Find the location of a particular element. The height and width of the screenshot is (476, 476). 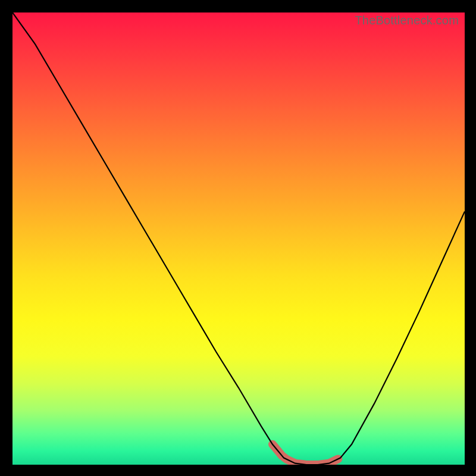

highlight-band is located at coordinates (305, 455).